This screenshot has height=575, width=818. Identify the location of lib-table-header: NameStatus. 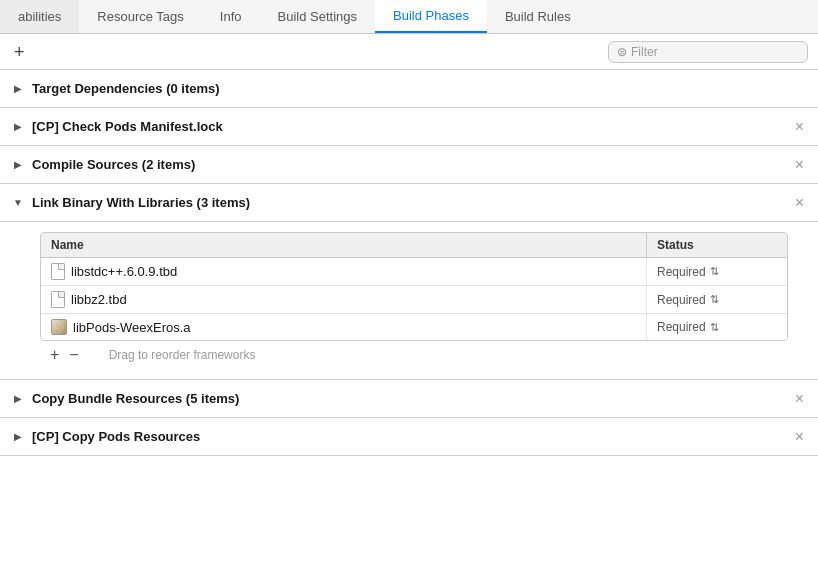
(414, 246).